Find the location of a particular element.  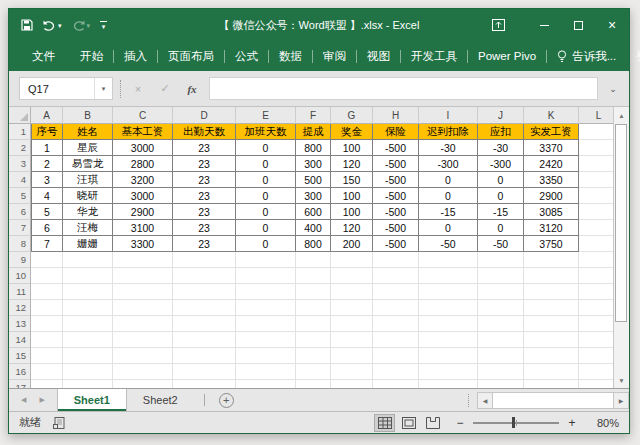

sheet-nav-left-icon: ◀ is located at coordinates (24, 400).